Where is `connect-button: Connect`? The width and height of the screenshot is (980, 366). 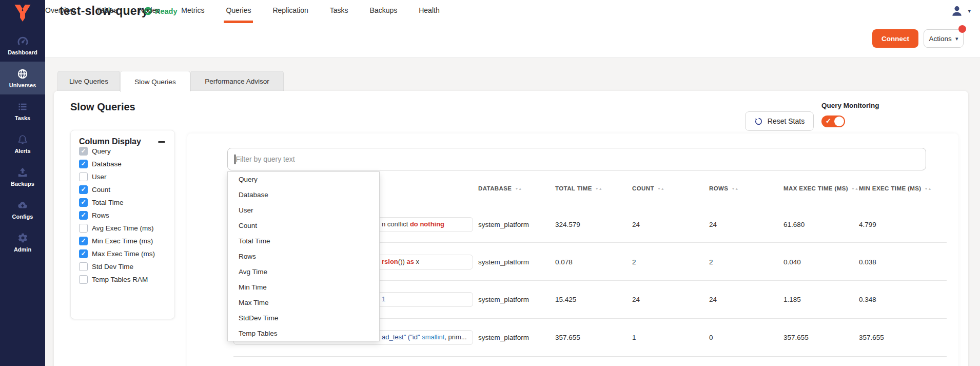 connect-button: Connect is located at coordinates (895, 38).